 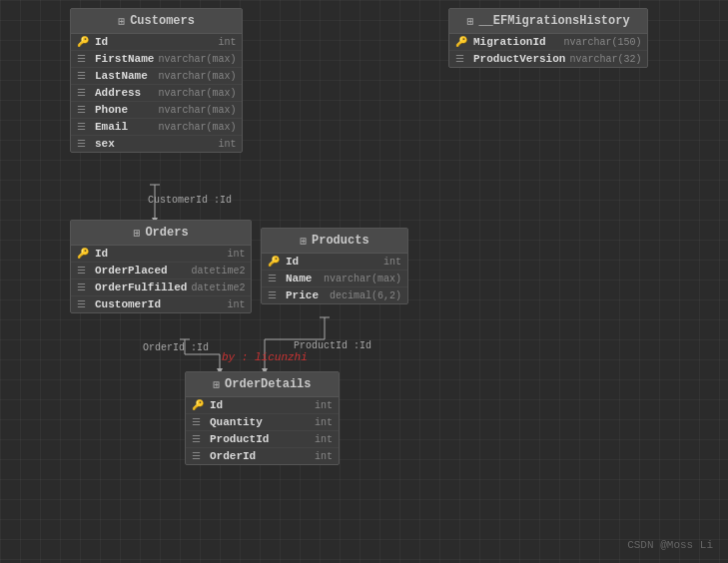 What do you see at coordinates (548, 38) in the screenshot?
I see `efmigrations-table: ⊞ __EFMigrationsHistory 🔑 MigrationId nv…` at bounding box center [548, 38].